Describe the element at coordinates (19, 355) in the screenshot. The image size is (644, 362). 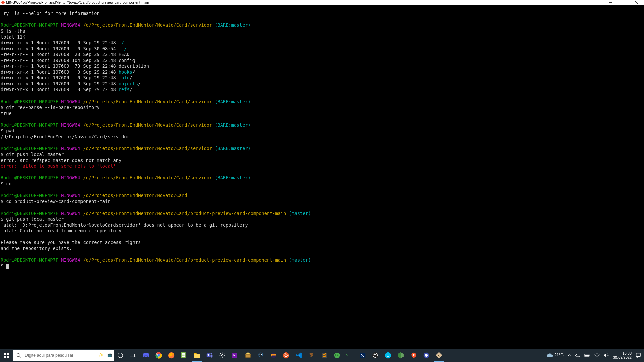
I see `search-icon` at that location.